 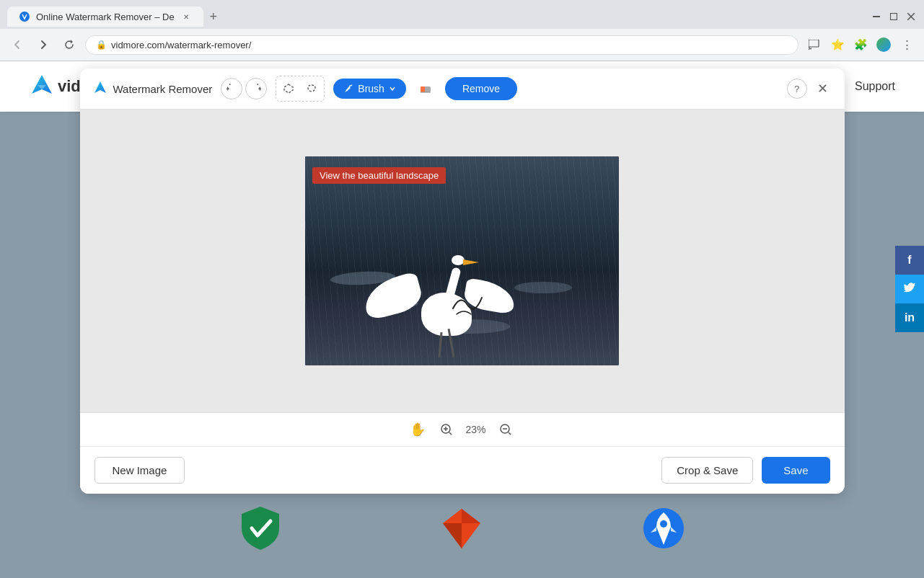 What do you see at coordinates (140, 470) in the screenshot?
I see `new-image-button: New Image` at bounding box center [140, 470].